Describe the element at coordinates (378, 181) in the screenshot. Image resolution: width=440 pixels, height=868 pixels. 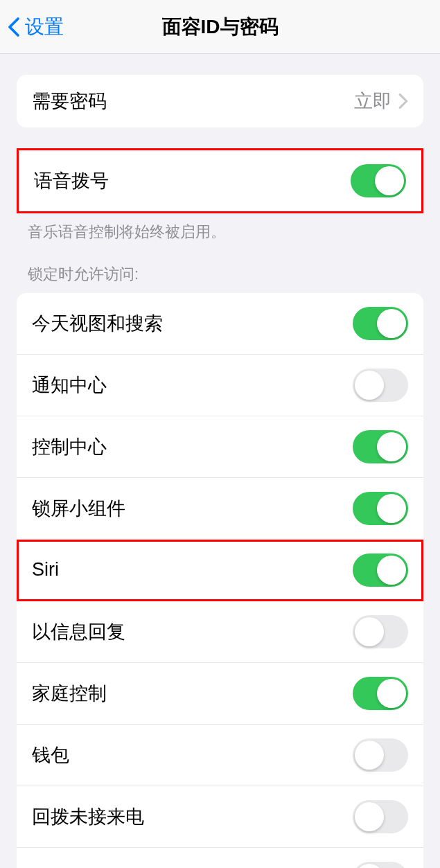
I see `voice-dial-toggle` at that location.